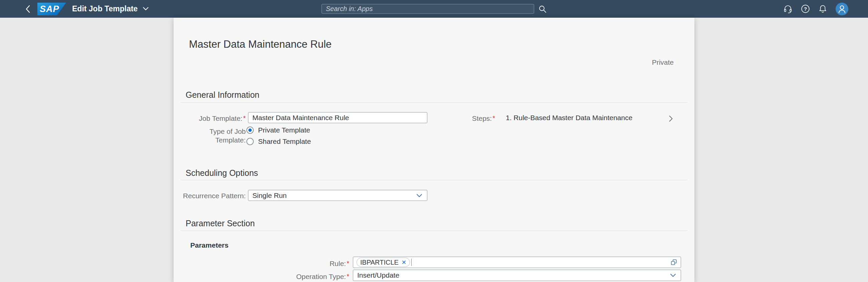  I want to click on app-title-menu: Edit Job Template, so click(111, 9).